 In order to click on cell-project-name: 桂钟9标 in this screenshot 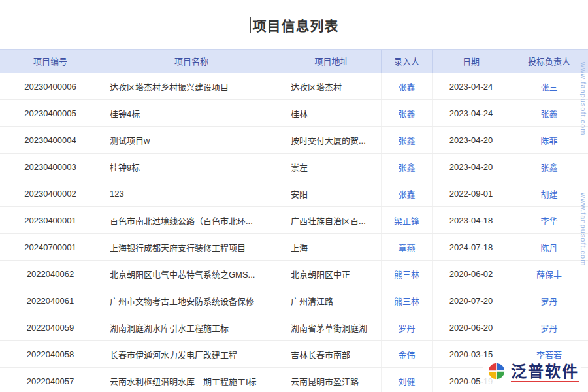, I will do `click(192, 167)`.